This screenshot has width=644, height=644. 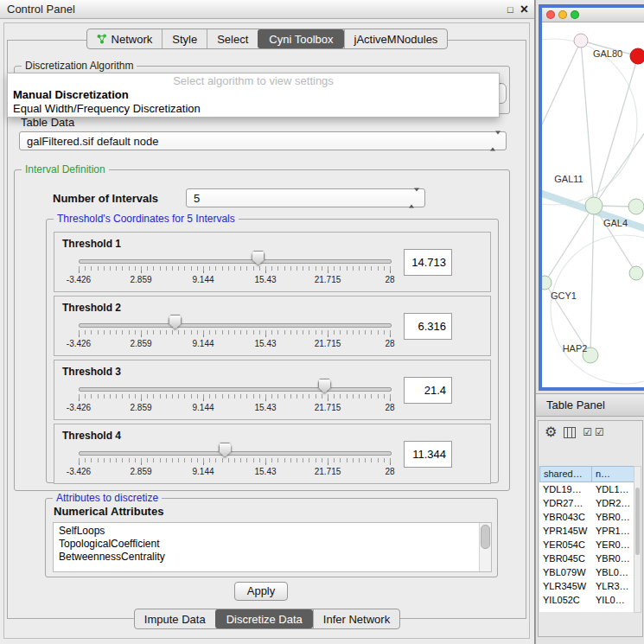 What do you see at coordinates (140, 344) in the screenshot?
I see `slider-scale-label: 2.859` at bounding box center [140, 344].